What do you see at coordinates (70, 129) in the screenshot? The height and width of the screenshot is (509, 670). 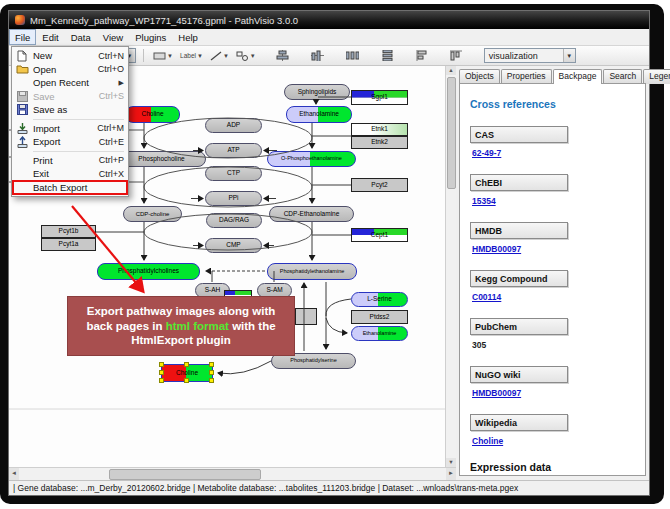 I see `file-menu-item-import: ImportCtrl+M` at bounding box center [70, 129].